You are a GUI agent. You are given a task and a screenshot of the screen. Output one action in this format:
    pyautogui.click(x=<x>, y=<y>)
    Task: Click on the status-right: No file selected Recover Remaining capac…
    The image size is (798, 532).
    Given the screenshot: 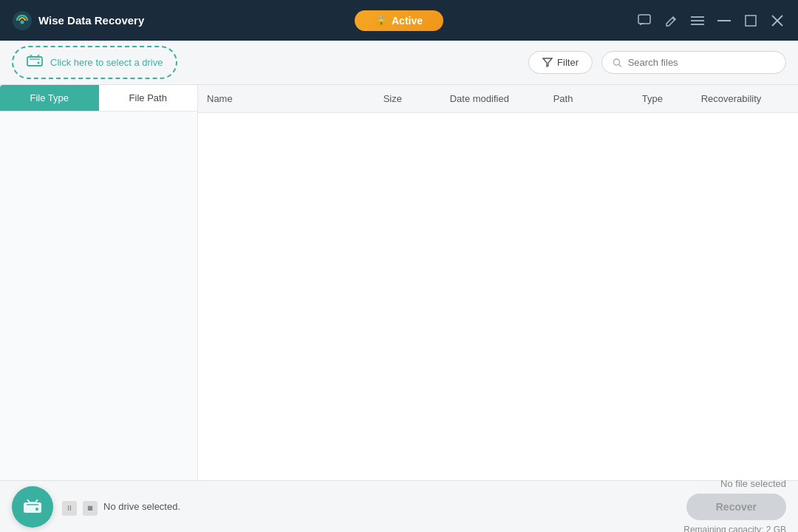 What is the action you would take?
    pyautogui.click(x=734, y=505)
    